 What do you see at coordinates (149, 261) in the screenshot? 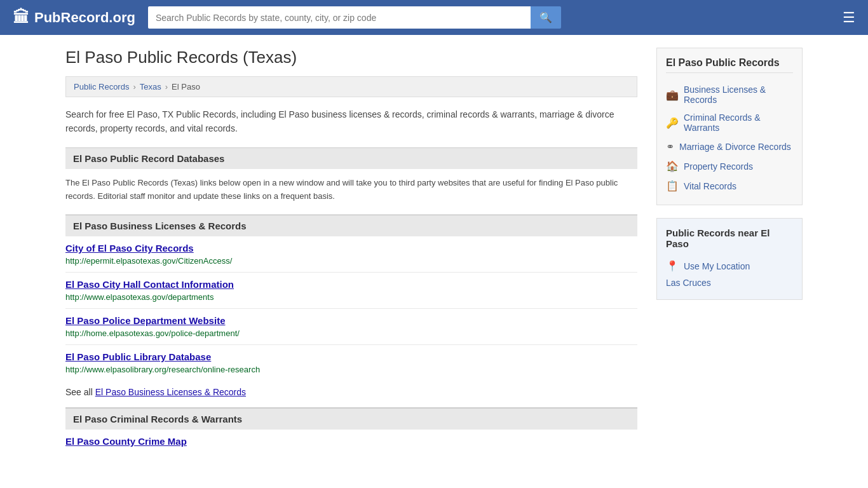
I see `business-record-url: http://epermit.elpasotexas.gov/CitizenAc…` at bounding box center [149, 261].